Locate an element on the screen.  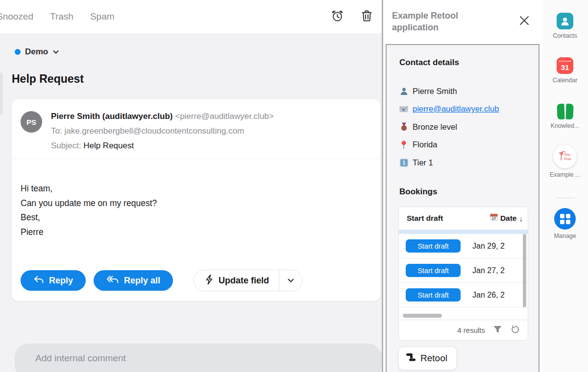
svg-text: 1 is located at coordinates (404, 163).